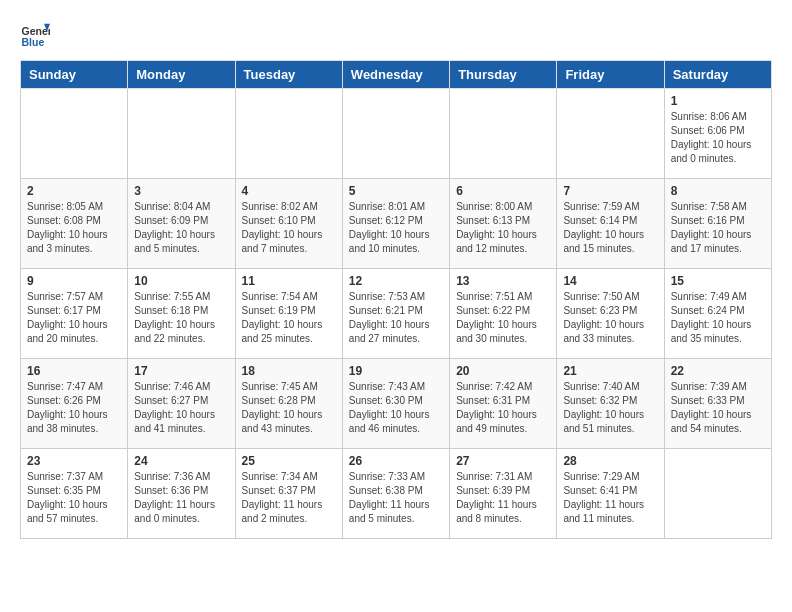 Image resolution: width=792 pixels, height=612 pixels. I want to click on calendar-cell: 24Sunrise: 7:36 AM Sunset: 6:36 PM Dayli…, so click(182, 494).